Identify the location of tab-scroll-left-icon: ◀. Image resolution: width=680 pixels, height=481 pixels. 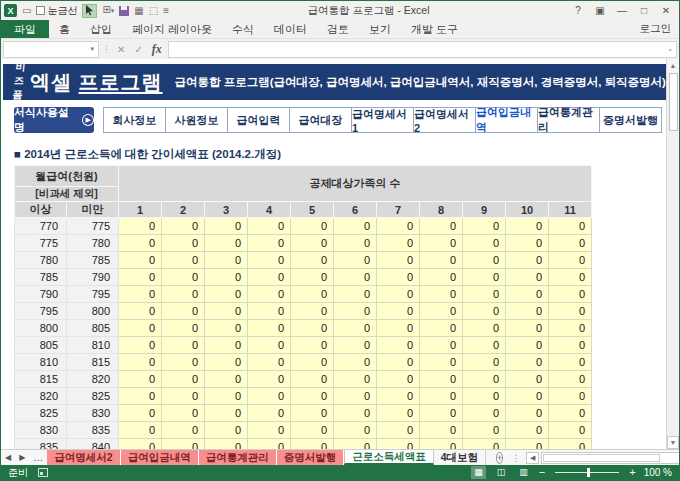
(8, 458).